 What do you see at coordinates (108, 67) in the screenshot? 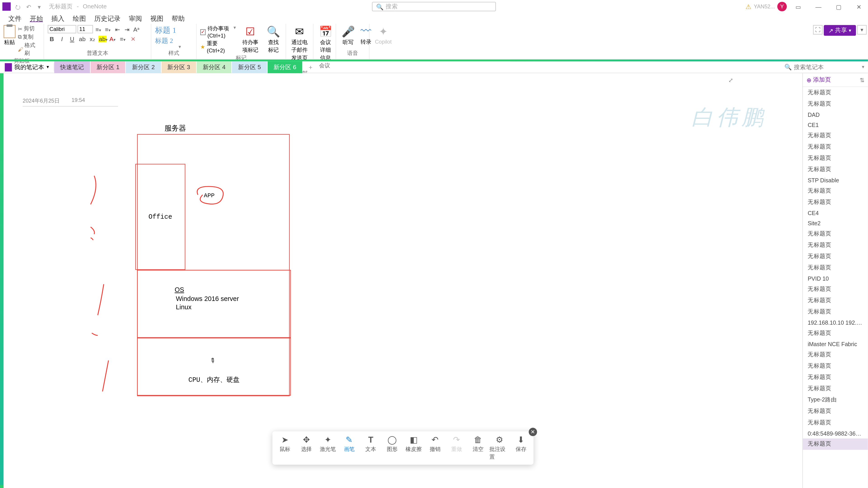
I see `section-tab-1: 新分区 1` at bounding box center [108, 67].